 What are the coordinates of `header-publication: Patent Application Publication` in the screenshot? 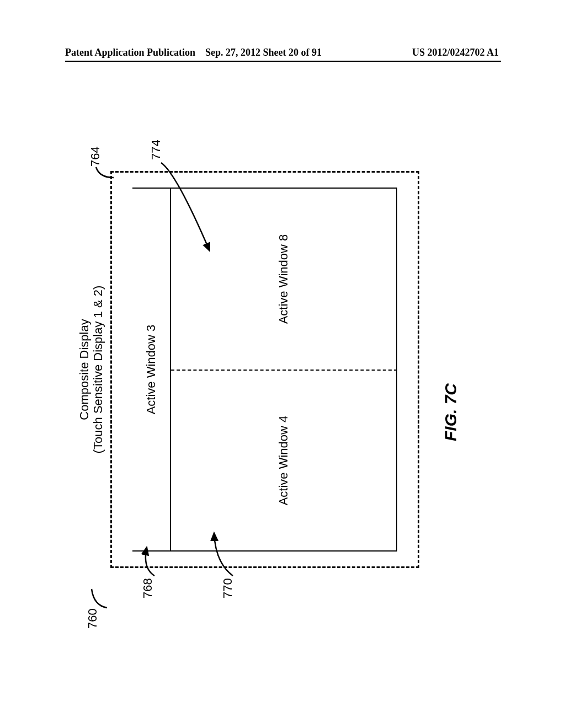 It's located at (130, 53).